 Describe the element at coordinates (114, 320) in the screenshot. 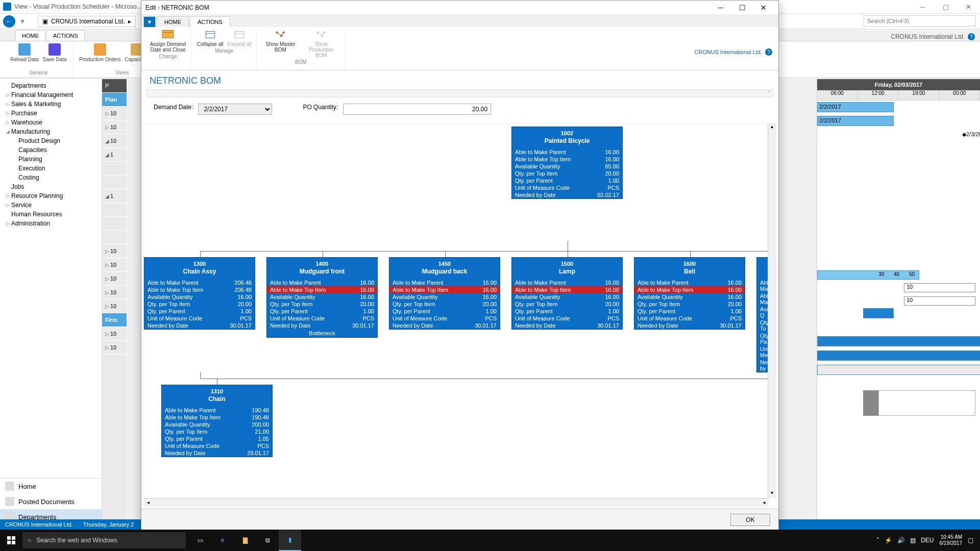

I see `gantt-tree-row: Firm` at that location.